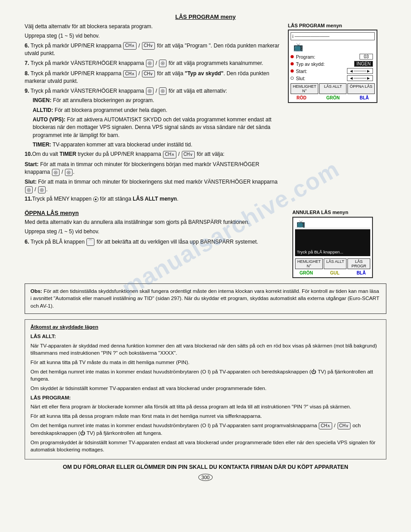 Image resolution: width=411 pixels, height=532 pixels. What do you see at coordinates (306, 273) in the screenshot?
I see `annul-color-gron: GRÖN` at bounding box center [306, 273].